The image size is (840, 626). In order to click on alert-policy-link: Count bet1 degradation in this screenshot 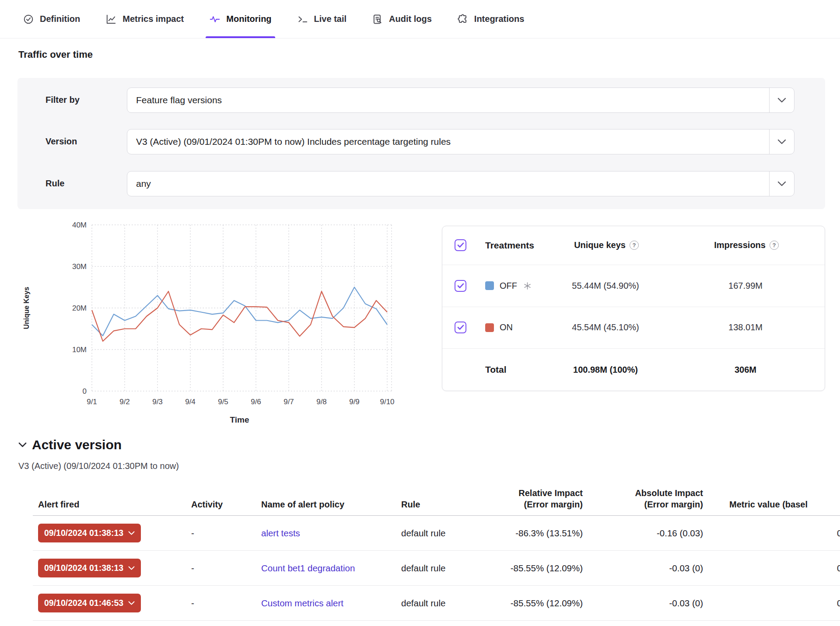, I will do `click(308, 568)`.